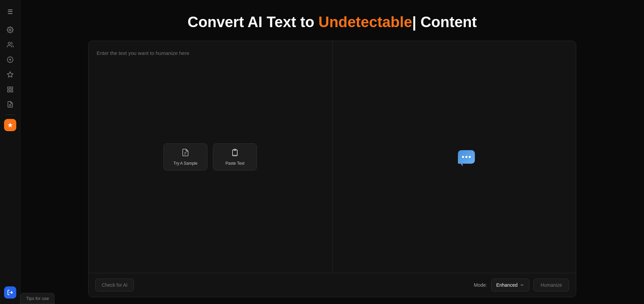 Image resolution: width=644 pixels, height=304 pixels. I want to click on humanize-button: Humanize, so click(551, 285).